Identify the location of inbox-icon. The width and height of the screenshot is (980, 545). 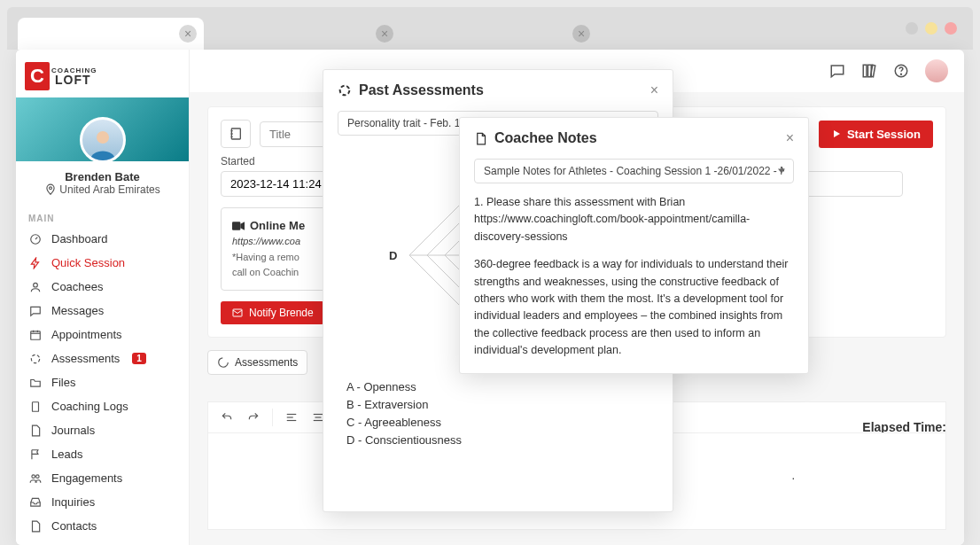
(35, 502).